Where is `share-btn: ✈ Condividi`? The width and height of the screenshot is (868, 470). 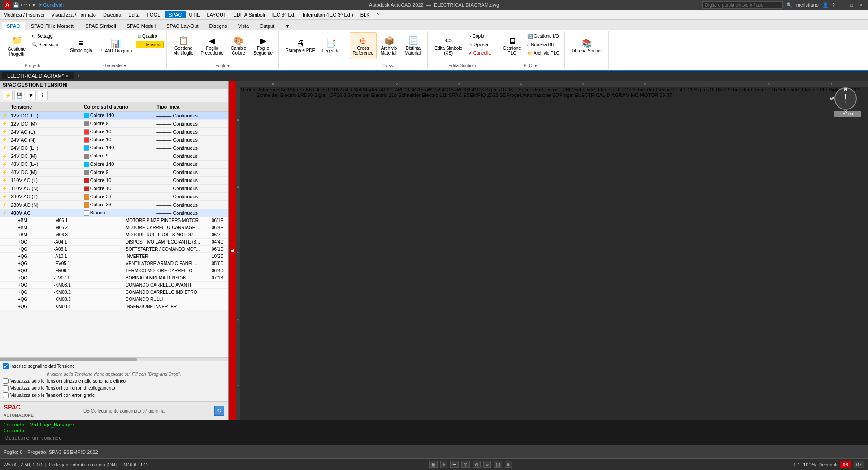 share-btn: ✈ Condividi is located at coordinates (51, 5).